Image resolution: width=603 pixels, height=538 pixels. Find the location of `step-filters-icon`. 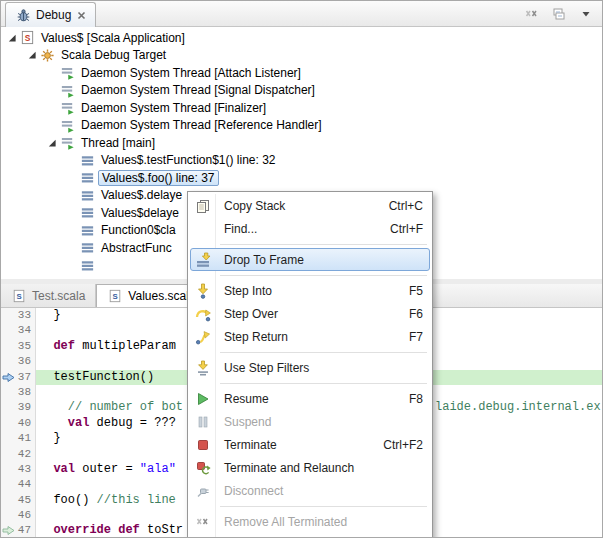

step-filters-icon is located at coordinates (203, 368).